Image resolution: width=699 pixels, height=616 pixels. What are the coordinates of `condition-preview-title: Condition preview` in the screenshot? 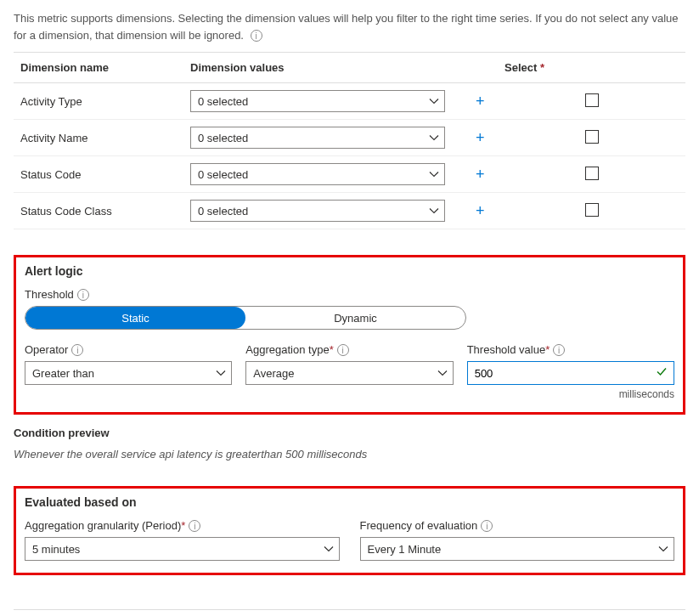 It's located at (350, 433).